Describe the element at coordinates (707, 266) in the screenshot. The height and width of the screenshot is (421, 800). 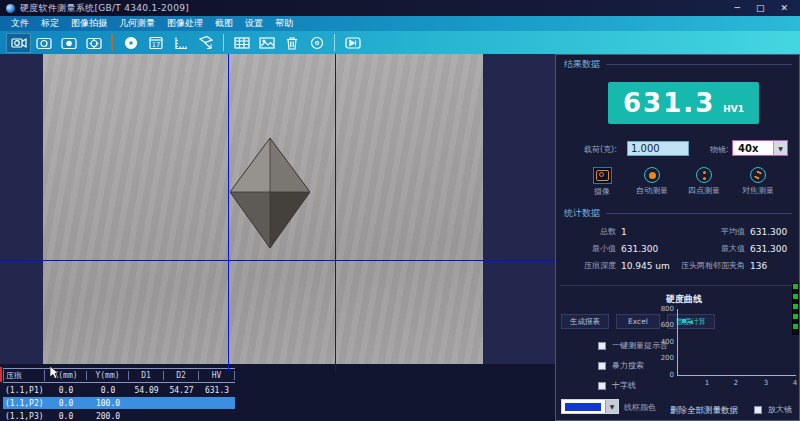
I see `stat-label: 压头两相邻面夹角` at that location.